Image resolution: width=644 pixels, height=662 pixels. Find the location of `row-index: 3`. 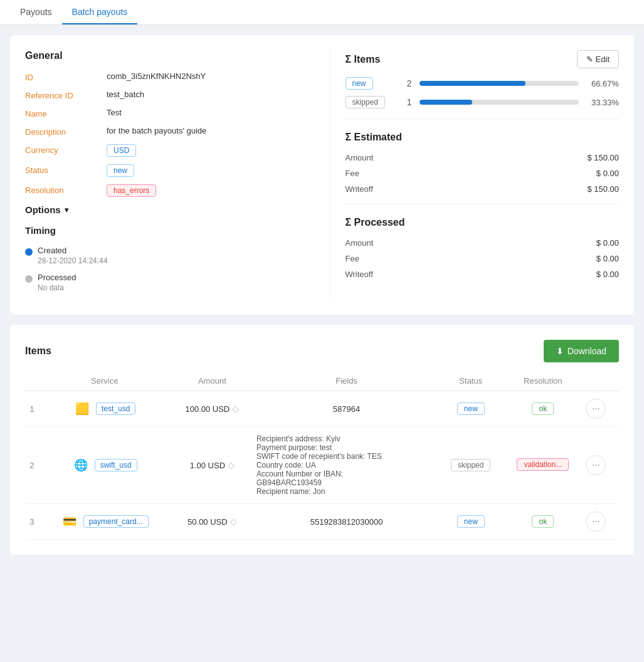

row-index: 3 is located at coordinates (32, 522).